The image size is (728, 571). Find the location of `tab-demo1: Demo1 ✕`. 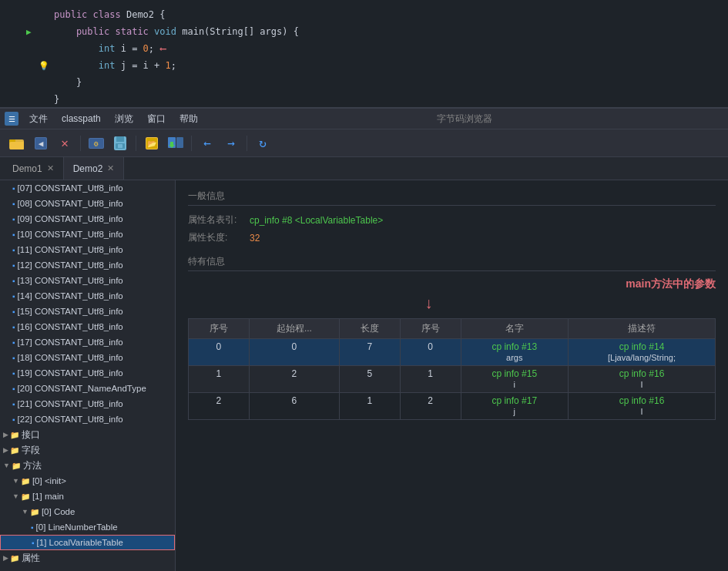

tab-demo1: Demo1 ✕ is located at coordinates (34, 168).